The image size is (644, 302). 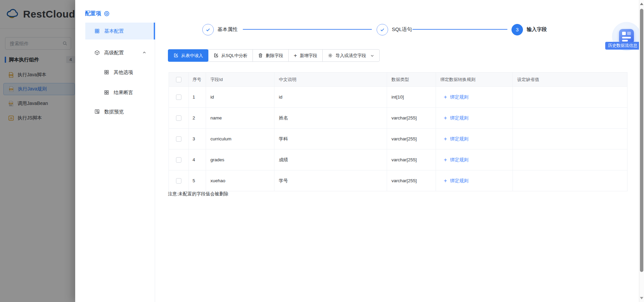 I want to click on modal-dim-overlay, so click(x=38, y=151).